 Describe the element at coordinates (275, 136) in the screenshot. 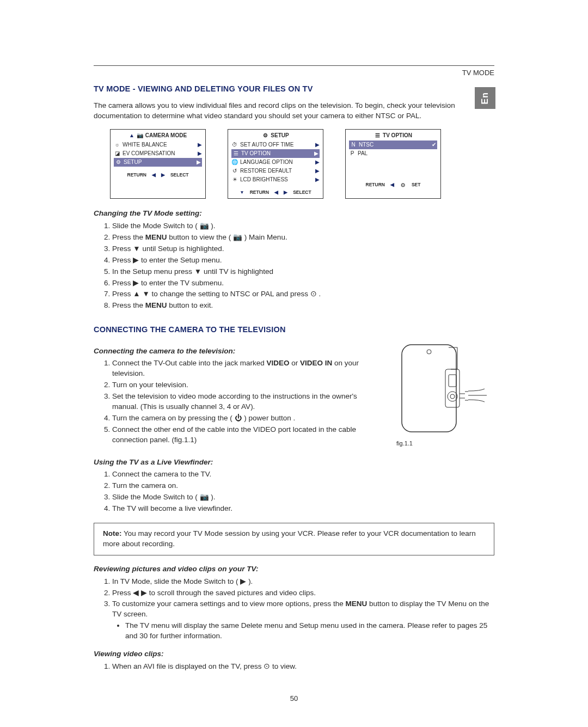

I see `screen-title-row: ⚙ SETUP` at that location.